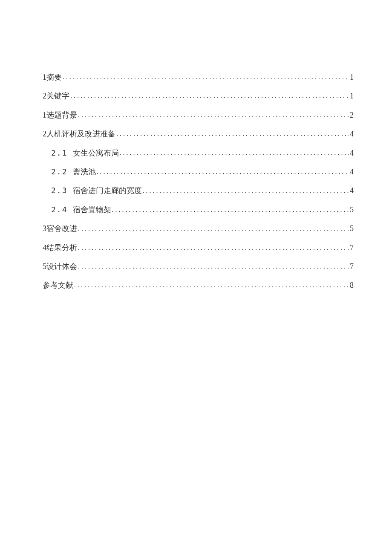 The width and height of the screenshot is (392, 555). What do you see at coordinates (60, 228) in the screenshot?
I see `toc-entry-label: 3宿舍改进` at bounding box center [60, 228].